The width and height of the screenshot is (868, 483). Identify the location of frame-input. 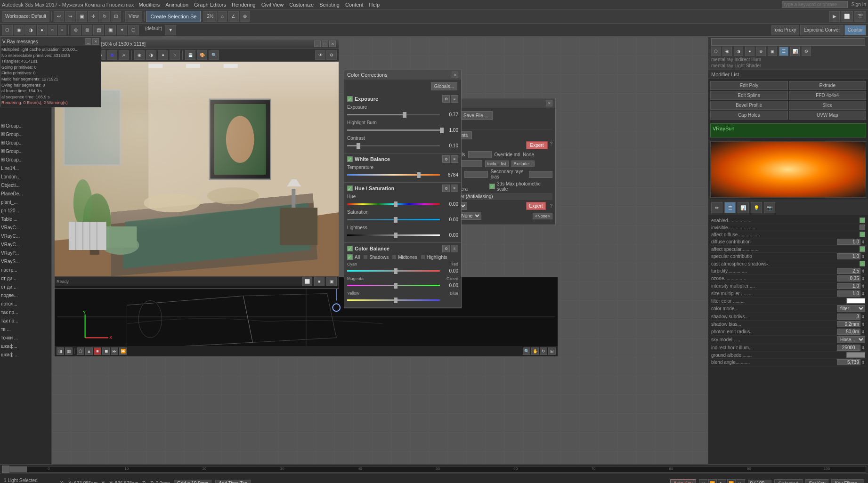
(760, 481).